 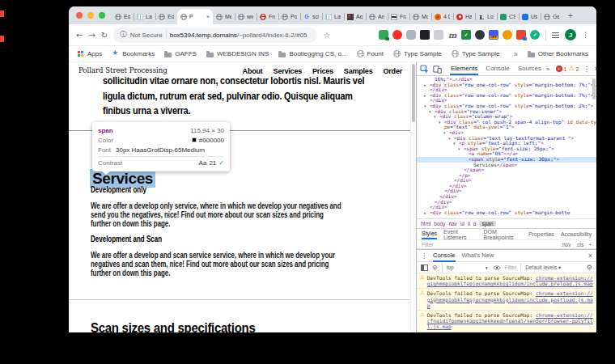 I want to click on breadcrumb-node: nav, so click(x=452, y=223).